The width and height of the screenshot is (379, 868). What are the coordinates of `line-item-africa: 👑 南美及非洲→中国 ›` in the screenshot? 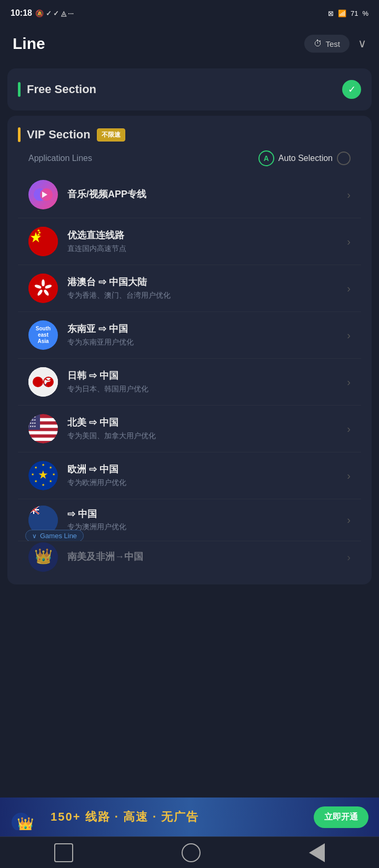 It's located at (190, 557).